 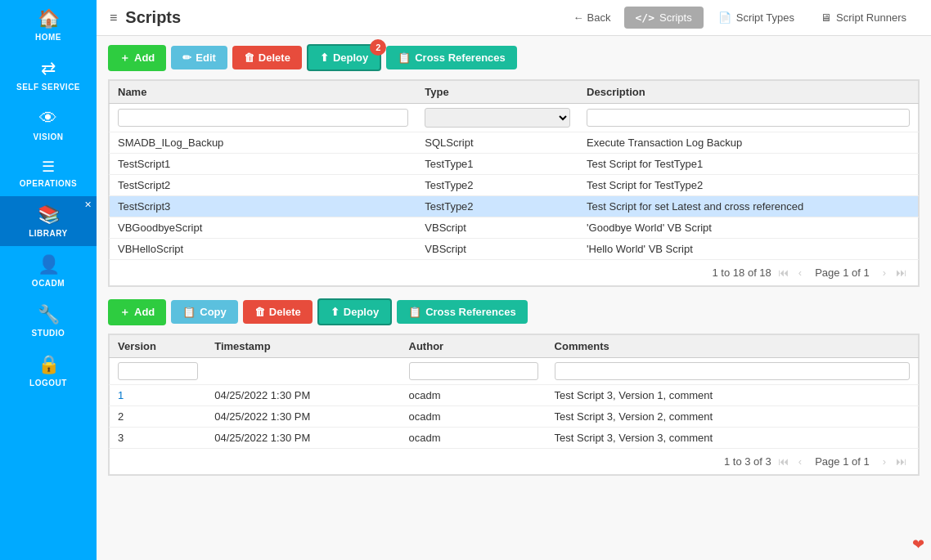 I want to click on author-filter-input, so click(x=474, y=371).